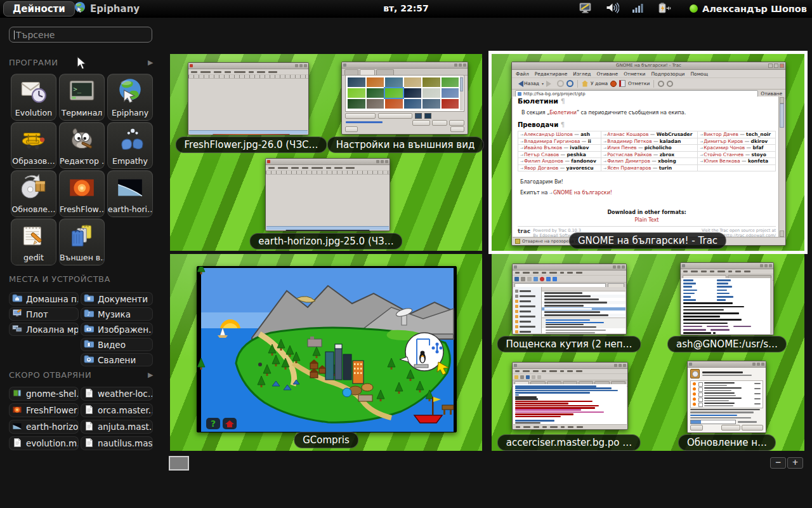 This screenshot has height=508, width=812. Describe the element at coordinates (82, 145) in the screenshot. I see `app-tile-gimp: Редактор …` at that location.